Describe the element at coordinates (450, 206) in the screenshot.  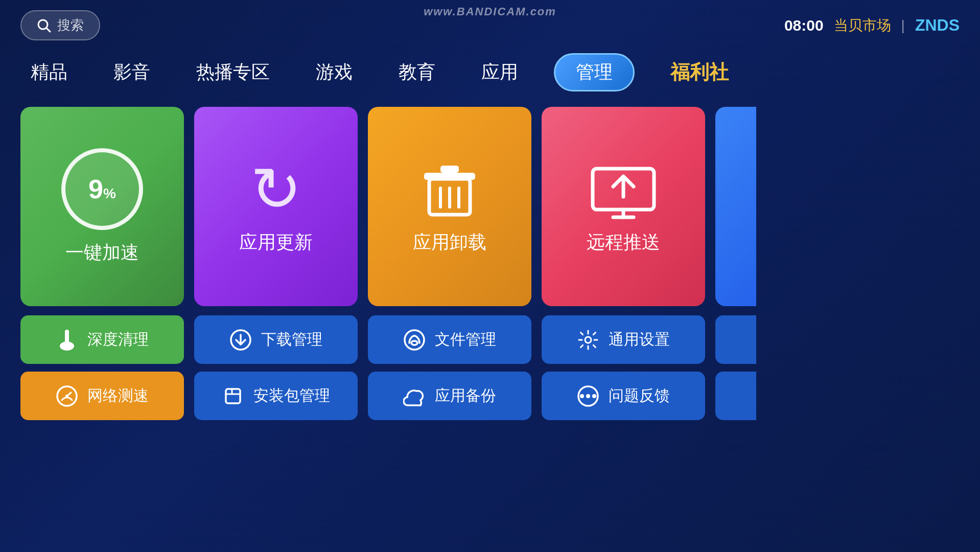
I see `card-yingyong-xiazai: 应用卸载` at that location.